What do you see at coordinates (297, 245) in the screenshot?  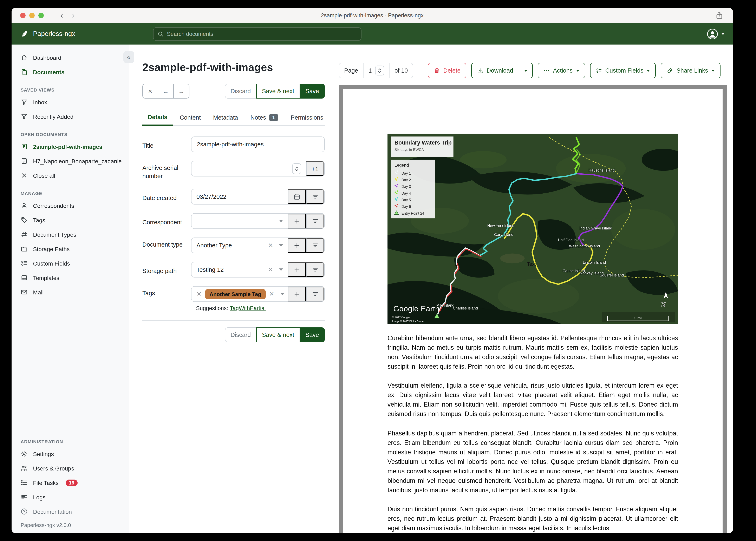 I see `add-document-type-button` at bounding box center [297, 245].